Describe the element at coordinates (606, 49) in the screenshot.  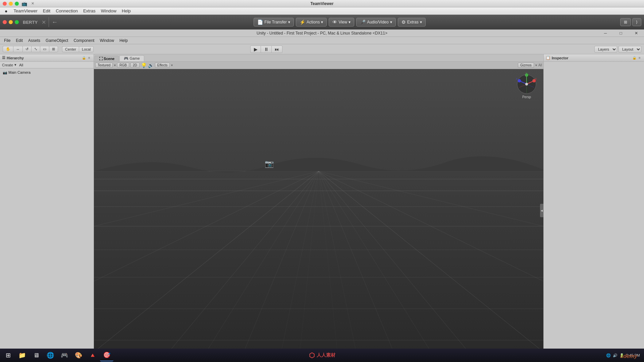
I see `layers-dropdown: Layers` at that location.